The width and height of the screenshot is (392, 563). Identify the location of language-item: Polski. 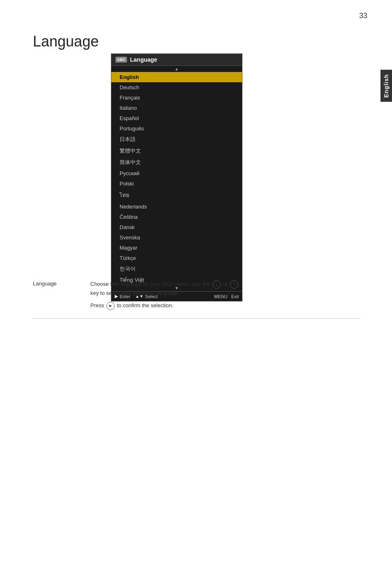
(177, 183).